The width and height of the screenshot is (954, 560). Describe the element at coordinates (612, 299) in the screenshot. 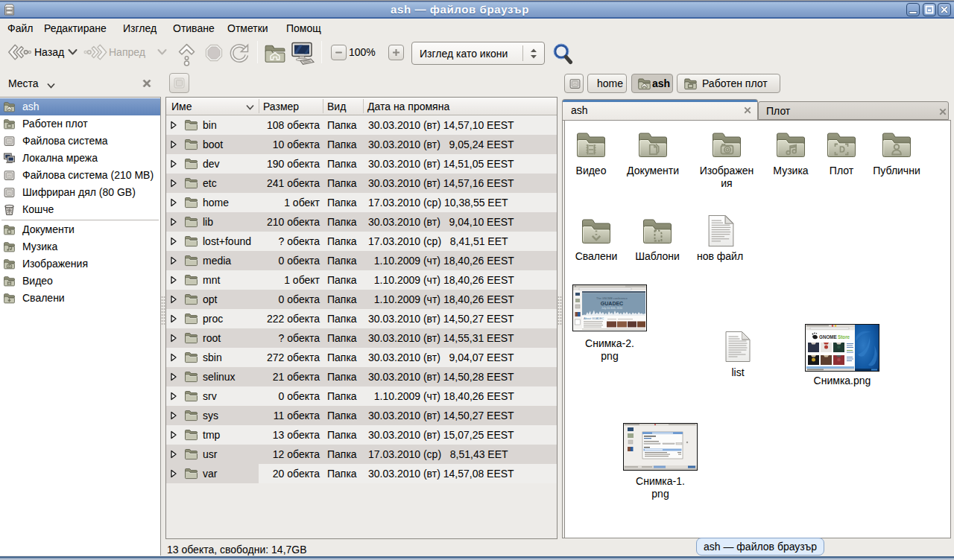

I see `svg-text: The GNOME conference` at that location.